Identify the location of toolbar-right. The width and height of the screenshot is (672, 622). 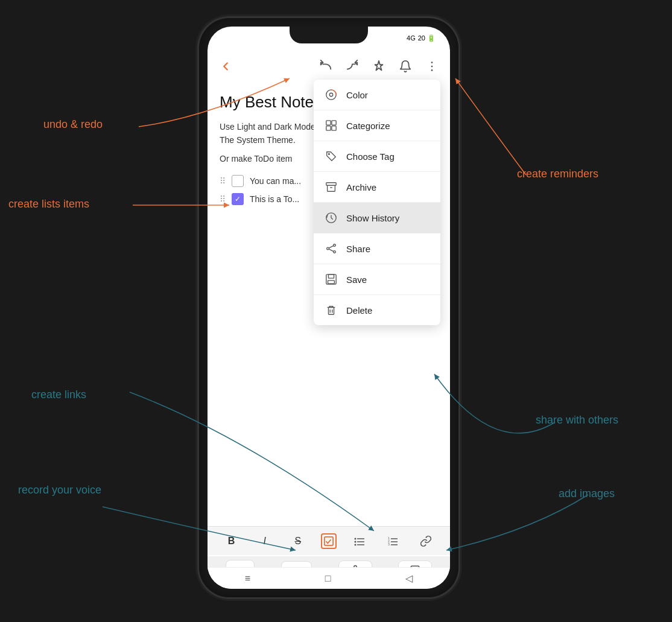
(379, 66).